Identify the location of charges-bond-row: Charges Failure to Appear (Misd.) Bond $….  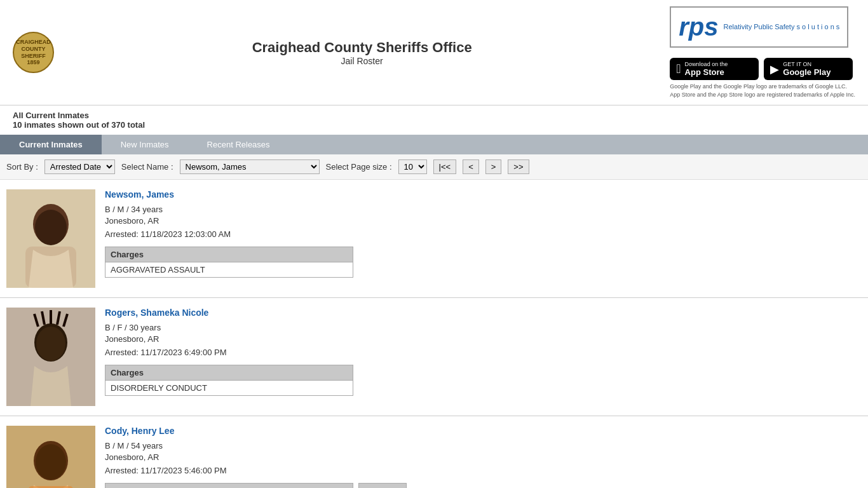
(483, 484).